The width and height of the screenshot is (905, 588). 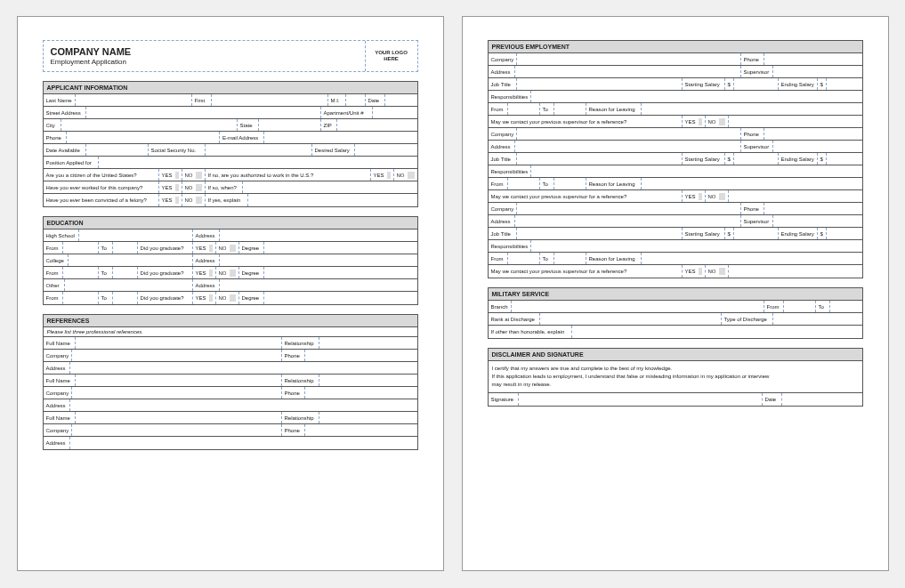 I want to click on emp1-ref-no: NO, so click(x=717, y=121).